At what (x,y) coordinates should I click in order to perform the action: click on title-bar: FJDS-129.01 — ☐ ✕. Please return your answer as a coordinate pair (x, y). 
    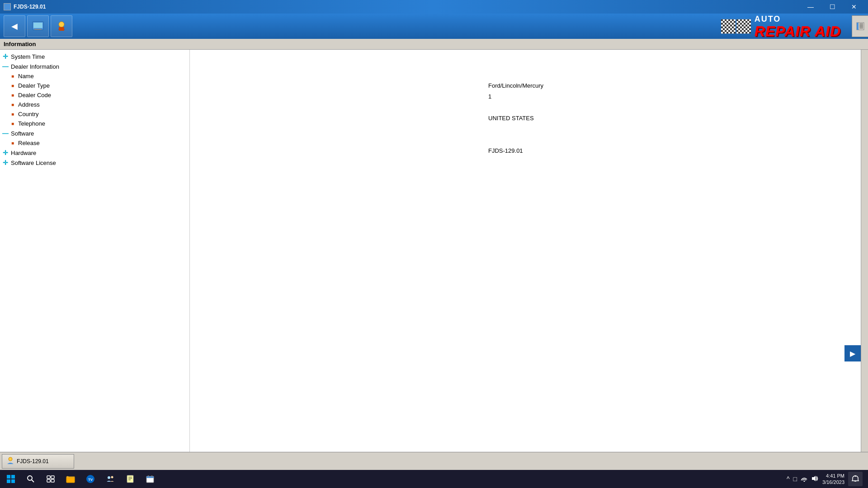
    Looking at the image, I should click on (434, 7).